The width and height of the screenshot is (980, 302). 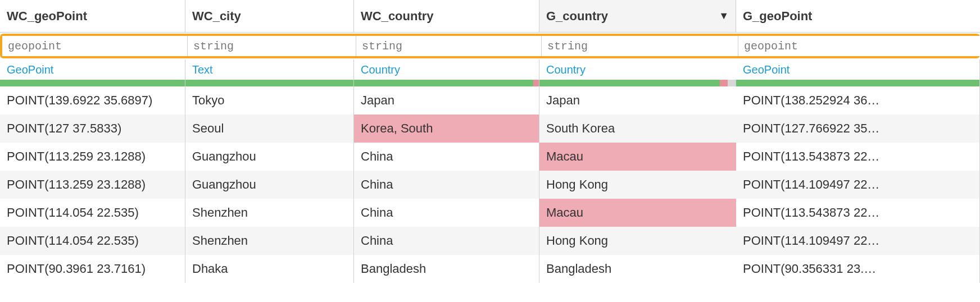 What do you see at coordinates (732, 83) in the screenshot?
I see `validity-bar-empty` at bounding box center [732, 83].